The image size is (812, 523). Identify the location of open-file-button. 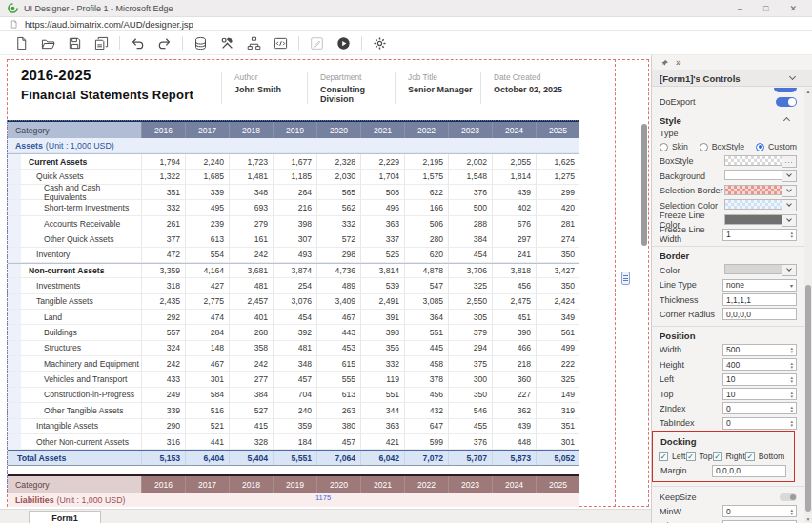
(48, 44).